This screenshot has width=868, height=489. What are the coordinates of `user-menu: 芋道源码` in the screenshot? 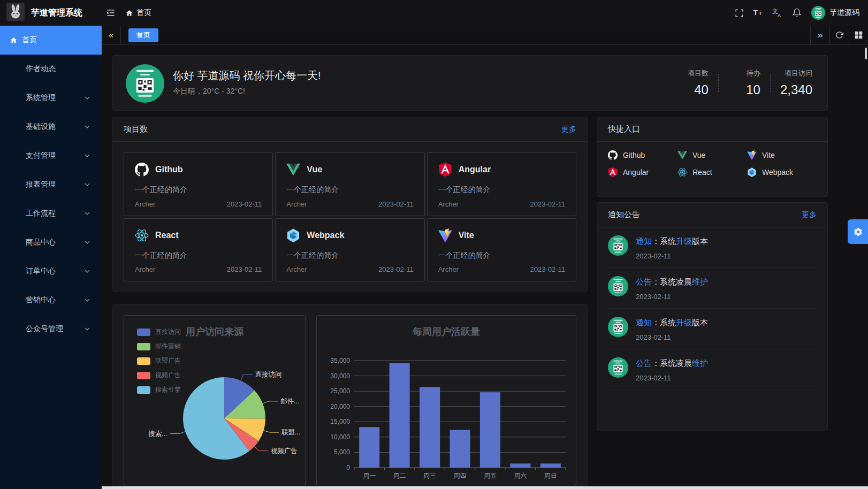 It's located at (835, 13).